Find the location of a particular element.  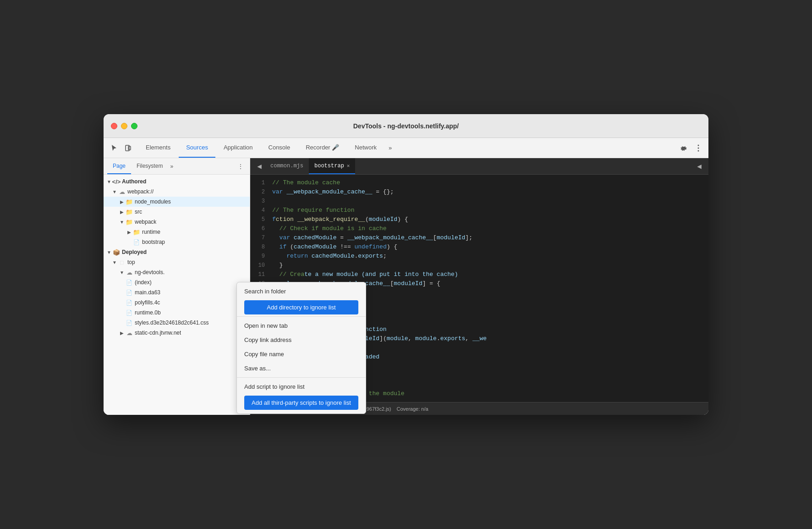

traffic-lights is located at coordinates (124, 126).